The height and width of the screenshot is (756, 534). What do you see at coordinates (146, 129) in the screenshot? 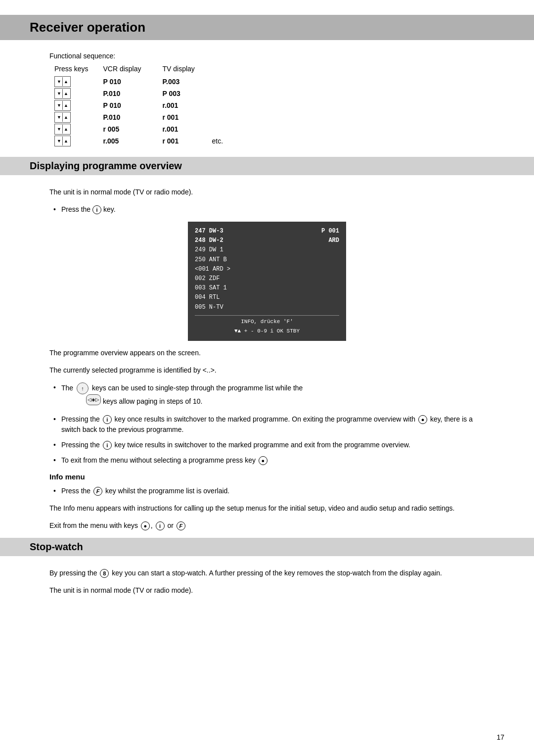
I see `table-row: ▼ ▲ r 005r.001` at bounding box center [146, 129].